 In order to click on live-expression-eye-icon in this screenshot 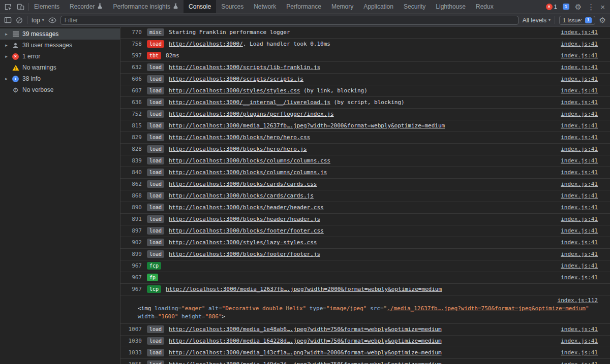, I will do `click(52, 20)`.